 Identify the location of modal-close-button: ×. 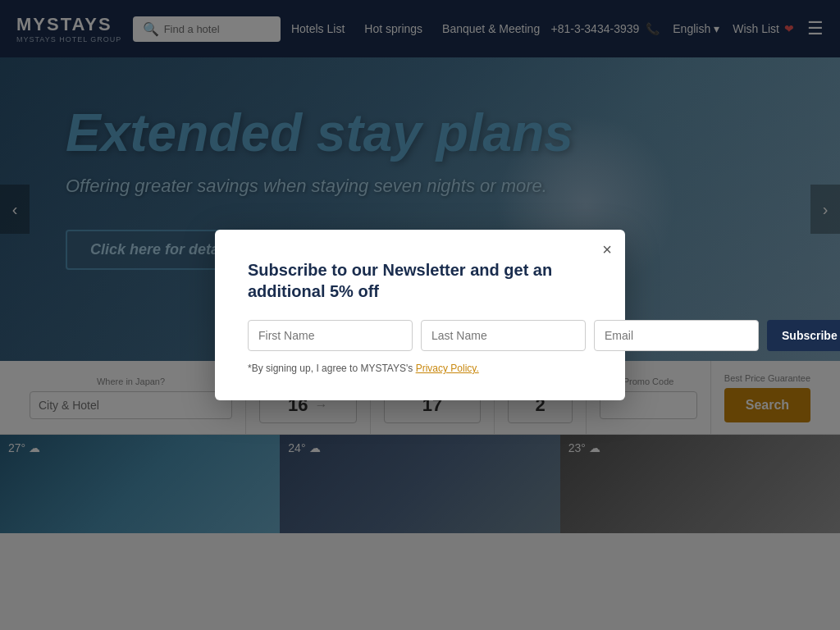
(607, 249).